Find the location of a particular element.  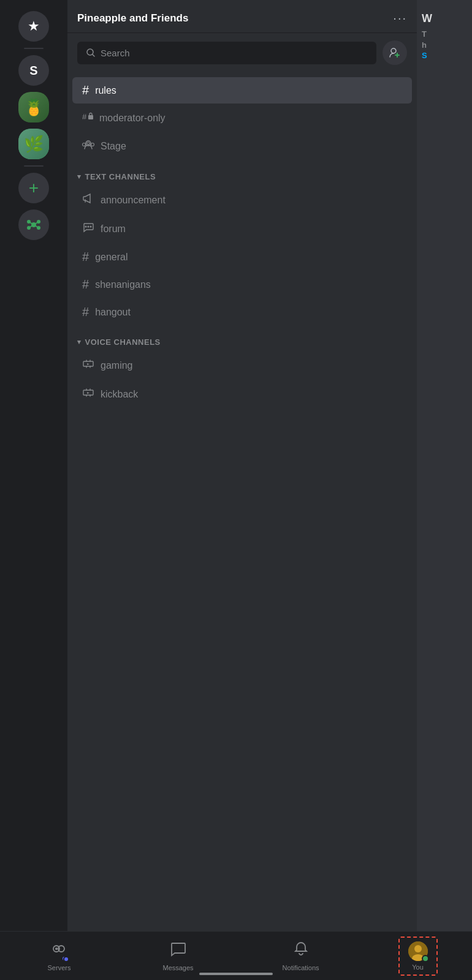

hash-icon-shenanigans: # is located at coordinates (86, 284).